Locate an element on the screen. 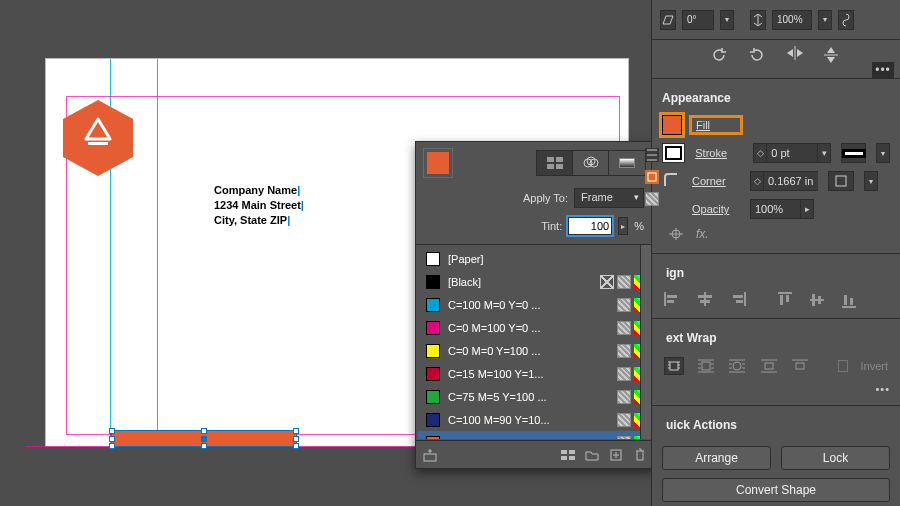 The width and height of the screenshot is (900, 506). current-fill-chip is located at coordinates (438, 163).